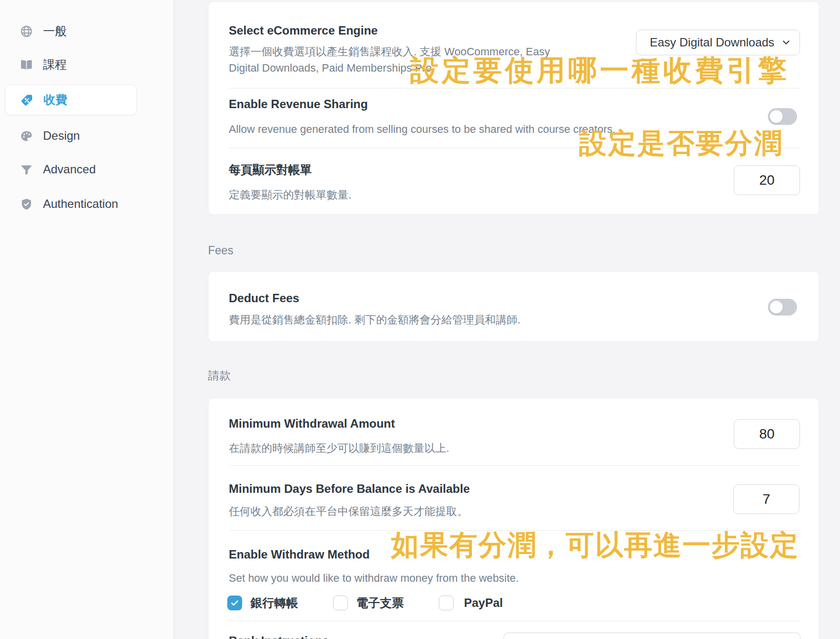 The width and height of the screenshot is (840, 639). What do you see at coordinates (55, 65) in the screenshot?
I see `sidebar-item-label: 課程` at bounding box center [55, 65].